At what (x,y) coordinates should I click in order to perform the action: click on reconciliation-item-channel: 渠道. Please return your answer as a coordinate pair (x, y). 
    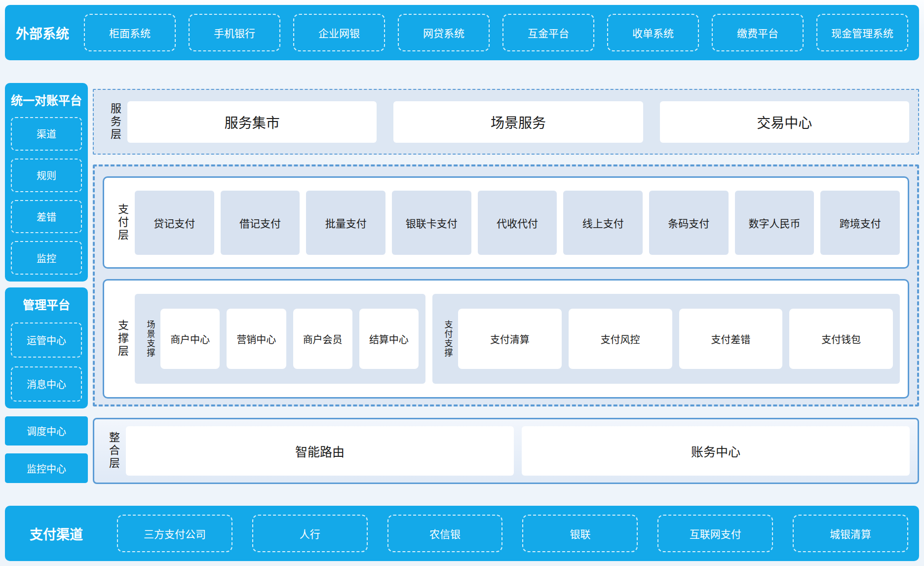
    Looking at the image, I should click on (46, 134).